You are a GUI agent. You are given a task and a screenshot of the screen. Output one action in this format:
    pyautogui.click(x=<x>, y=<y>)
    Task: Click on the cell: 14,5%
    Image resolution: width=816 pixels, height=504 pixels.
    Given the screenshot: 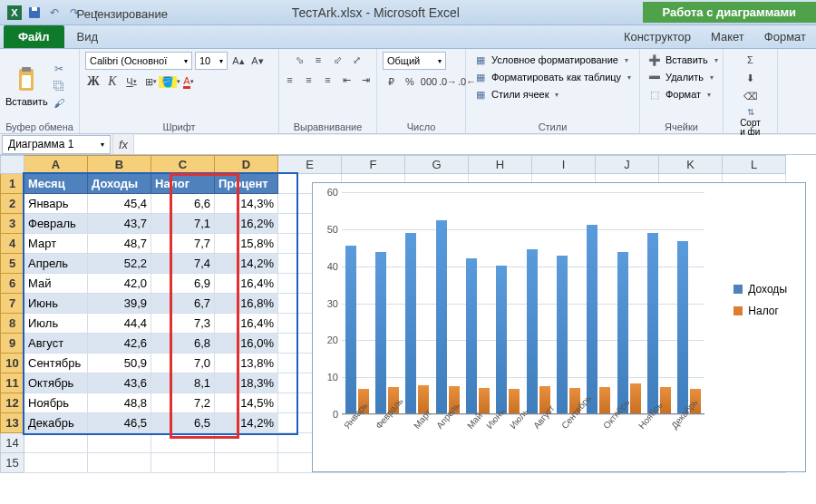 What is the action you would take?
    pyautogui.click(x=247, y=403)
    